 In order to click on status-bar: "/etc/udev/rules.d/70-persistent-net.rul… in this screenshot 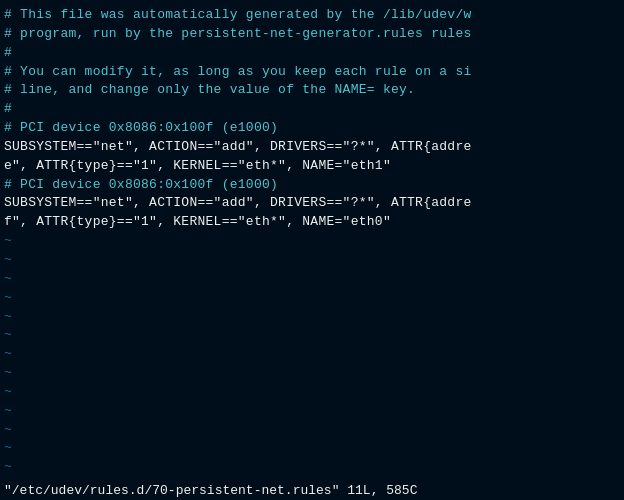, I will do `click(312, 490)`.